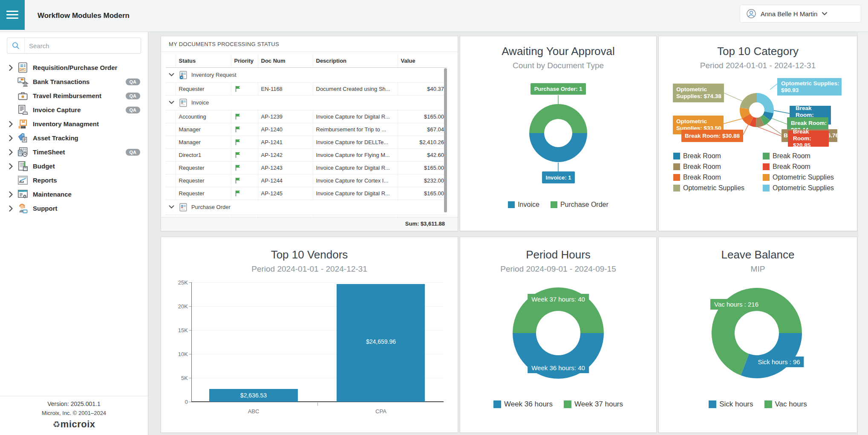 The height and width of the screenshot is (435, 868). Describe the element at coordinates (75, 67) in the screenshot. I see `sidebar-item-label: Requisition/Purchase Order` at that location.